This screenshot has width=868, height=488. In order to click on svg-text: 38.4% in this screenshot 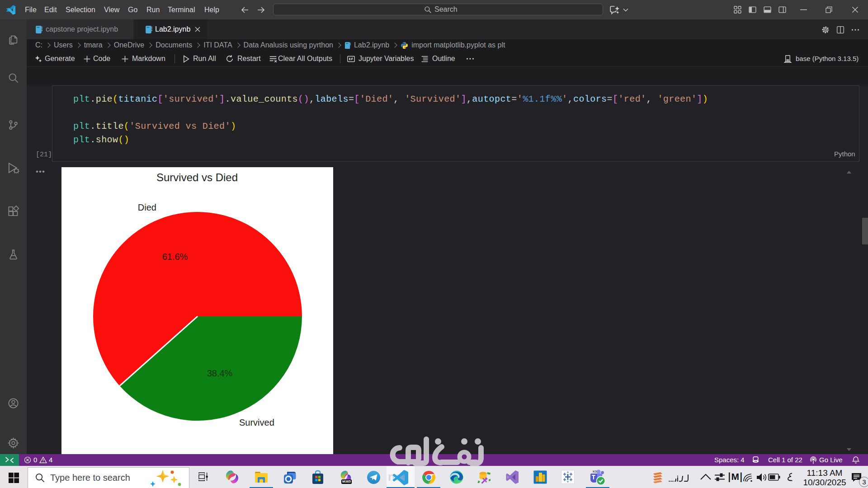, I will do `click(220, 373)`.